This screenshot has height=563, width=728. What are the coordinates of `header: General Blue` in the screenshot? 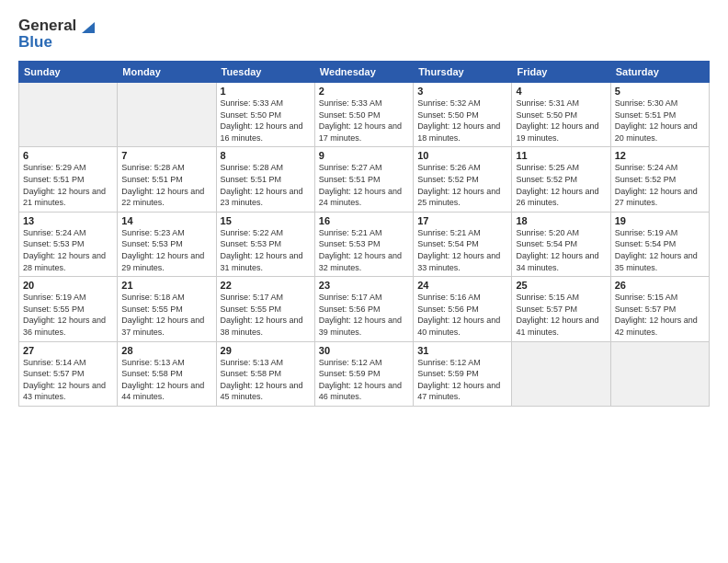 It's located at (364, 34).